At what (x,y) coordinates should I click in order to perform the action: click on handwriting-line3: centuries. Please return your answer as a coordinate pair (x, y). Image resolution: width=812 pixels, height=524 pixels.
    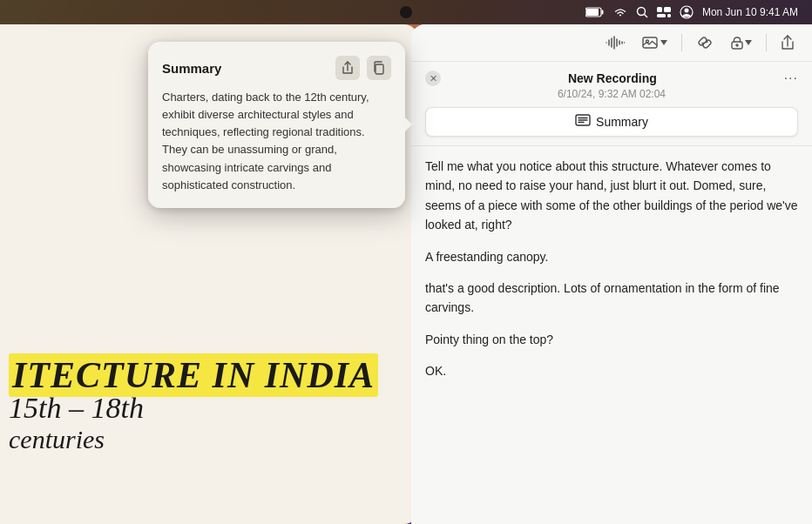
    Looking at the image, I should click on (193, 440).